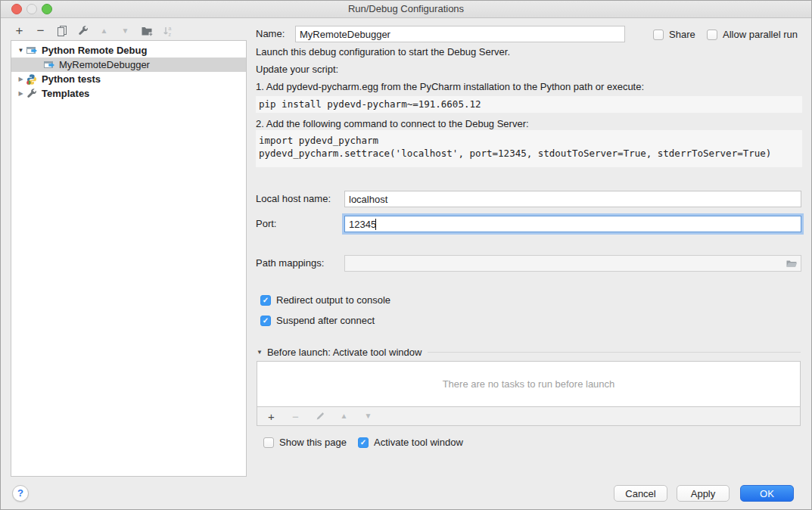 The image size is (812, 510). What do you see at coordinates (65, 94) in the screenshot?
I see `tree-item-label: Templates` at bounding box center [65, 94].